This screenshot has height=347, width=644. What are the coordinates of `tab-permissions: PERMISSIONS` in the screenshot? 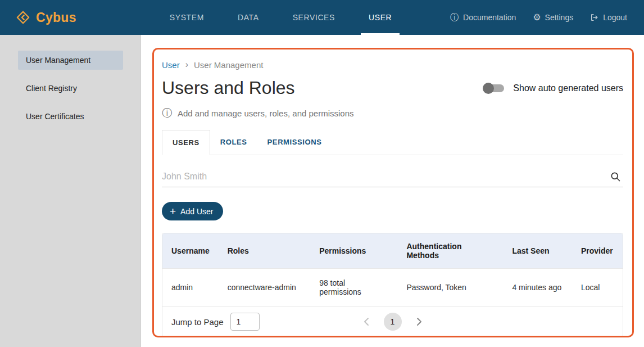 It's located at (294, 142).